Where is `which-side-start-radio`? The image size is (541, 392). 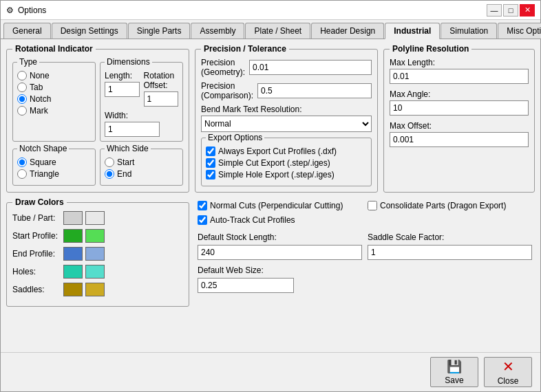 which-side-start-radio is located at coordinates (109, 162).